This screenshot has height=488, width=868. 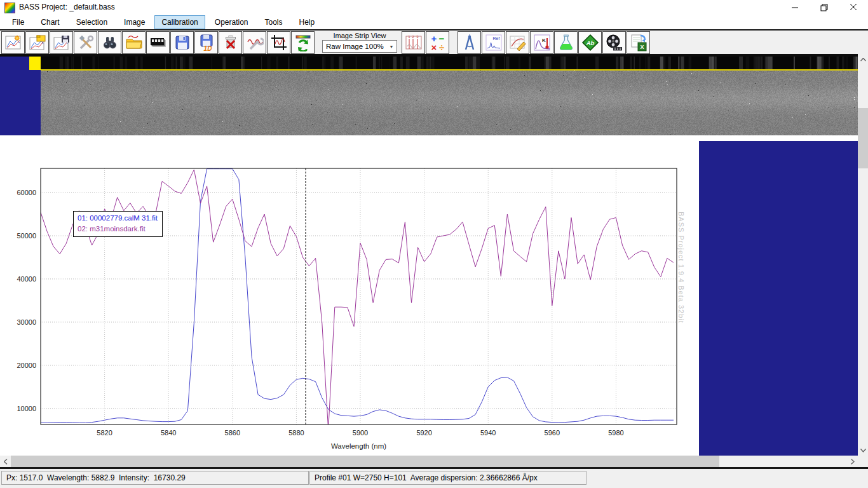 I want to click on delete-button, so click(x=230, y=43).